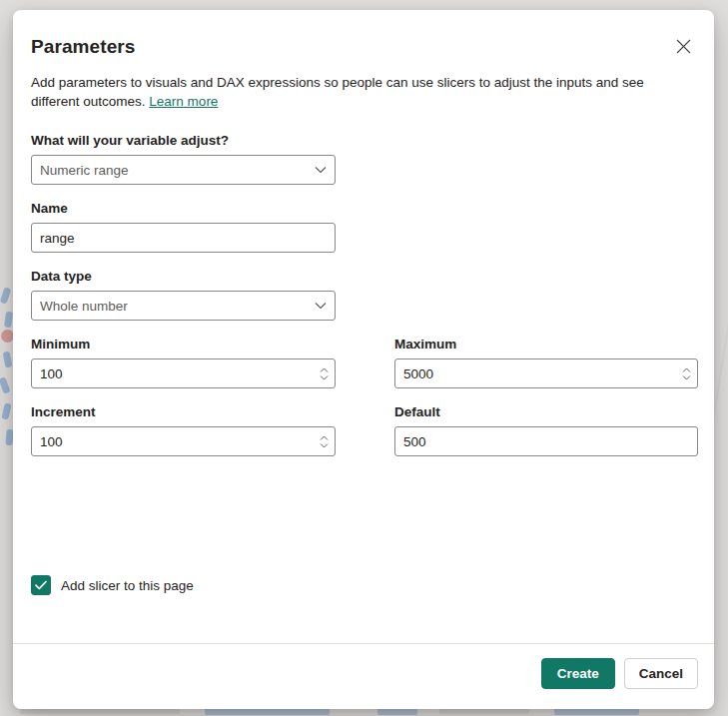 The height and width of the screenshot is (716, 728). Describe the element at coordinates (184, 344) in the screenshot. I see `minimum-label: Minimum` at that location.